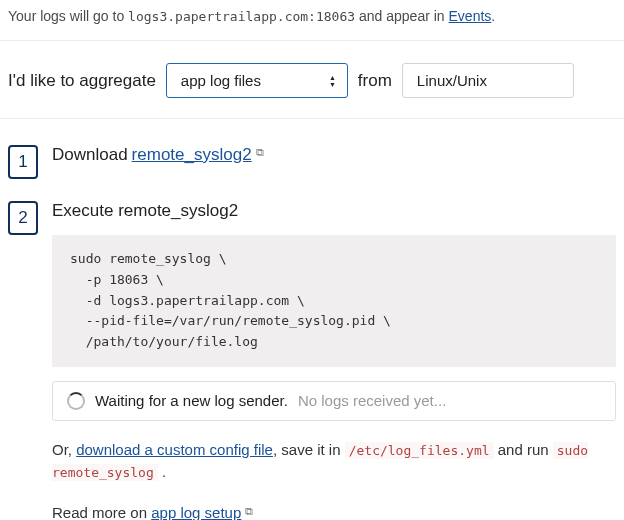 The image size is (624, 520). What do you see at coordinates (242, 16) in the screenshot?
I see `log-host: logs3.papertrailapp.com:18063` at bounding box center [242, 16].